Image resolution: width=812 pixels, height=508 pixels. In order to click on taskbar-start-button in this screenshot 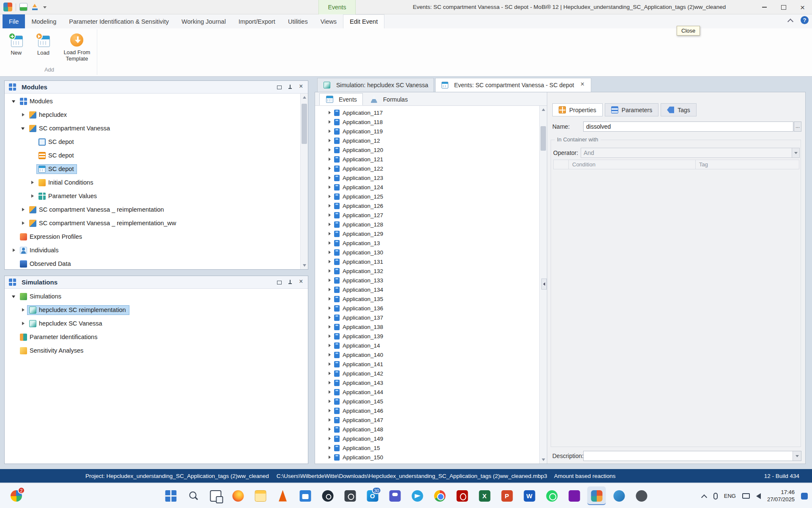, I will do `click(171, 496)`.